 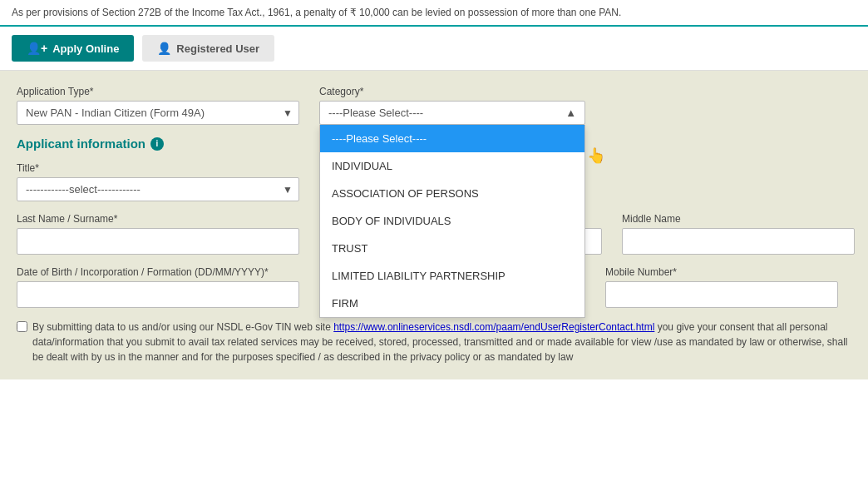 I want to click on last-name-label: Last Name / Surname*, so click(x=158, y=219).